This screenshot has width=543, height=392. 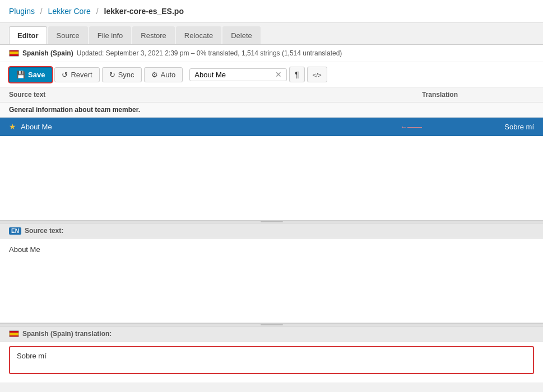 I want to click on sync-icon: ↻, so click(x=112, y=75).